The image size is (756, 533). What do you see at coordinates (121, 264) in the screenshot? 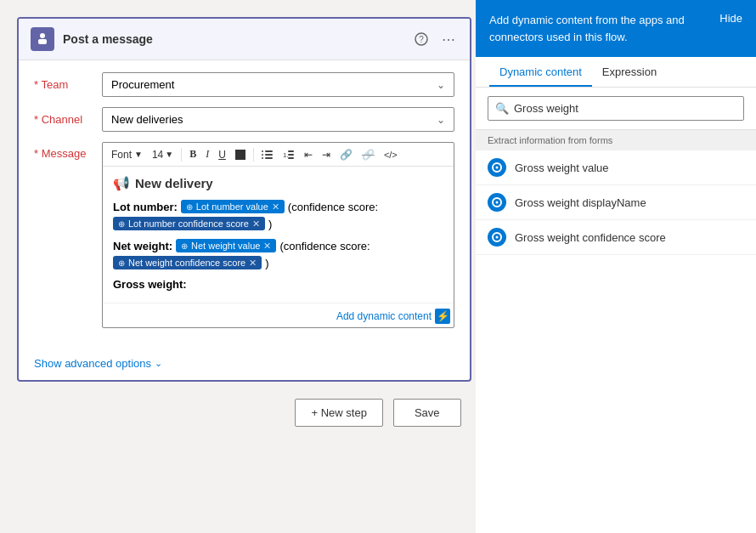
I see `net-conf-chip-icon: ⊕` at bounding box center [121, 264].